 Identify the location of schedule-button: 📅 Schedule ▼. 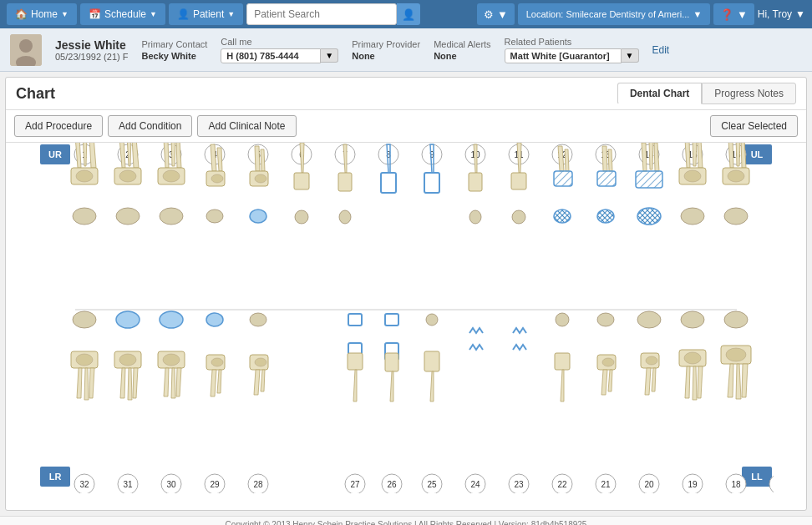
(123, 14).